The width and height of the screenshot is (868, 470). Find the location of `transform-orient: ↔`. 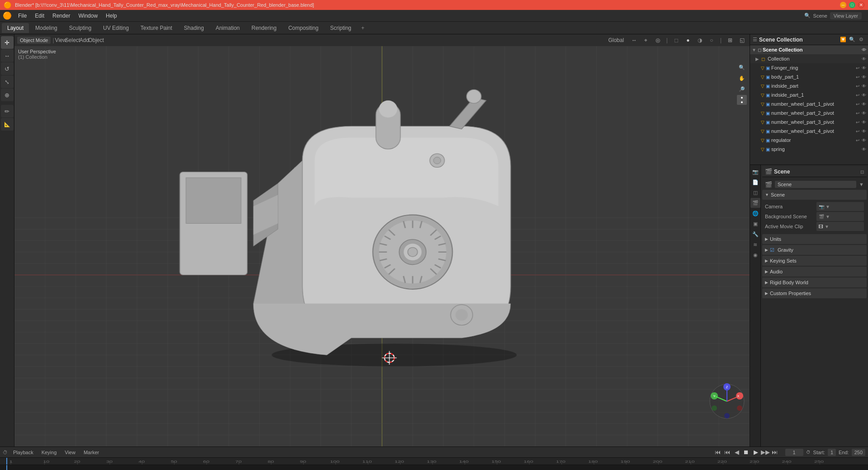

transform-orient: ↔ is located at coordinates (634, 40).